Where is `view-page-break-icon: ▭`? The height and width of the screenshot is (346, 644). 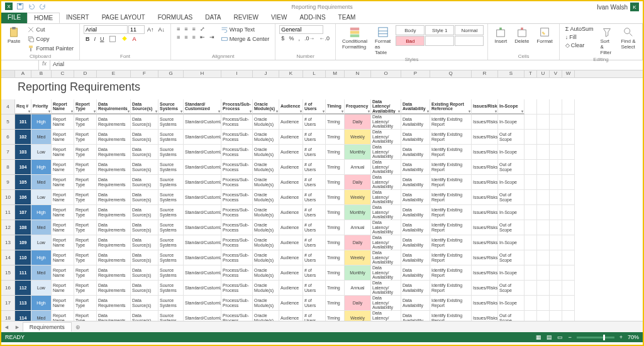
view-page-break-icon: ▭ is located at coordinates (560, 337).